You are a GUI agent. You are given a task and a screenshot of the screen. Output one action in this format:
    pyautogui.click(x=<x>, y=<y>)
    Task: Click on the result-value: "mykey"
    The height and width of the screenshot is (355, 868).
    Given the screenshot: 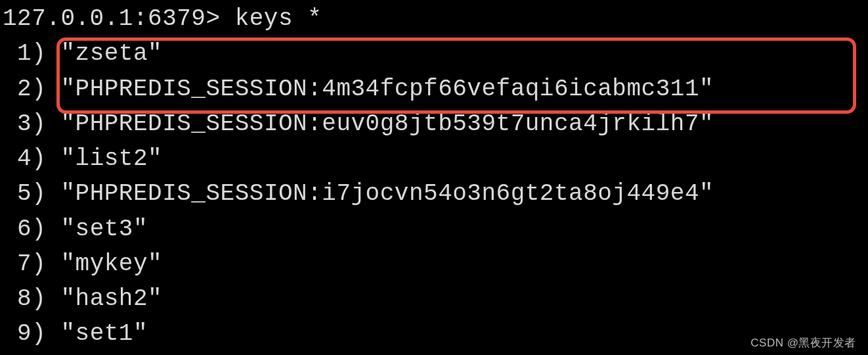 What is the action you would take?
    pyautogui.click(x=112, y=264)
    